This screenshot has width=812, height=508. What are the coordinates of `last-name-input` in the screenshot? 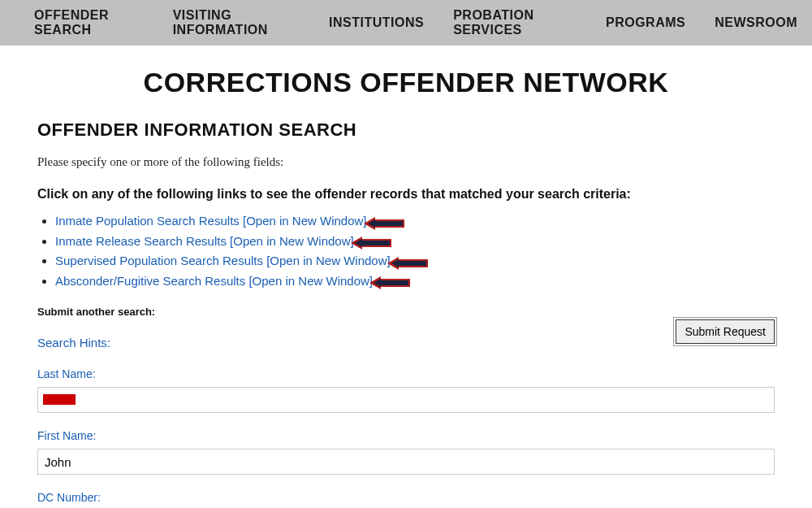 It's located at (406, 400).